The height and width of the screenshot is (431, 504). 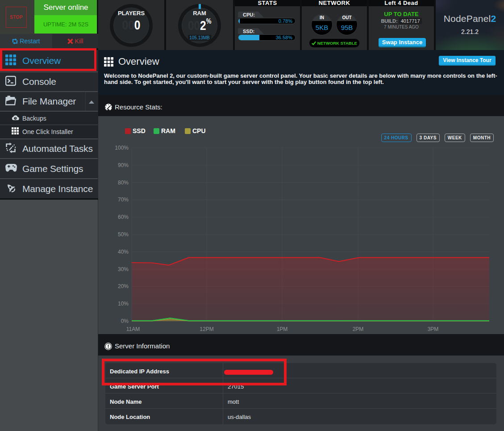 What do you see at coordinates (282, 329) in the screenshot?
I see `svg-text: 1PM` at bounding box center [282, 329].